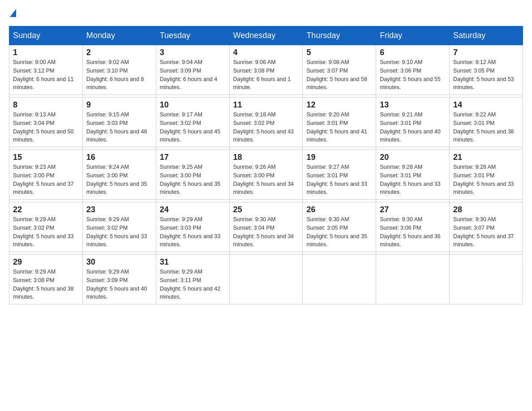  I want to click on day-info: Sunrise: 9:30 AMSunset: 3:05 PMDaylight:…, so click(339, 232).